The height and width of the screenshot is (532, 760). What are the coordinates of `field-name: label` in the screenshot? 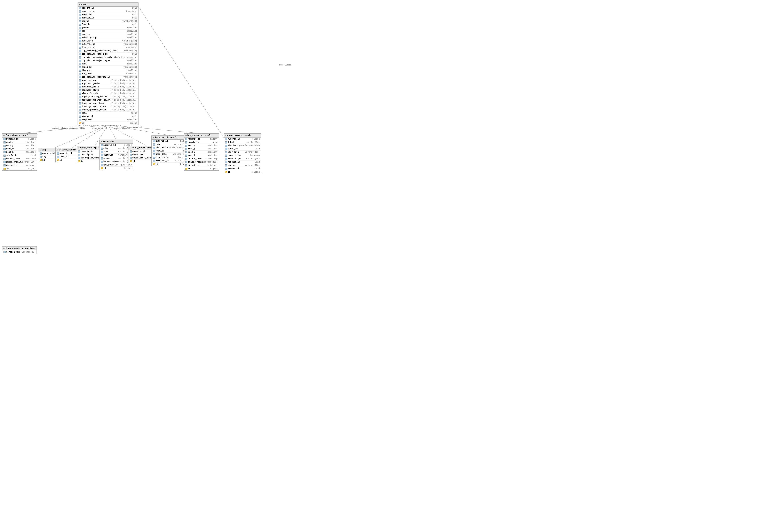 It's located at (231, 142).